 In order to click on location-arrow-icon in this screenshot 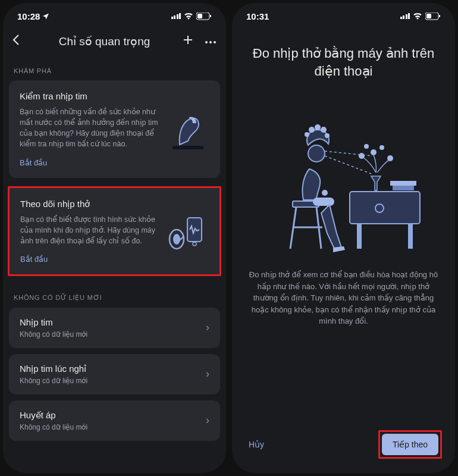, I will do `click(46, 17)`.